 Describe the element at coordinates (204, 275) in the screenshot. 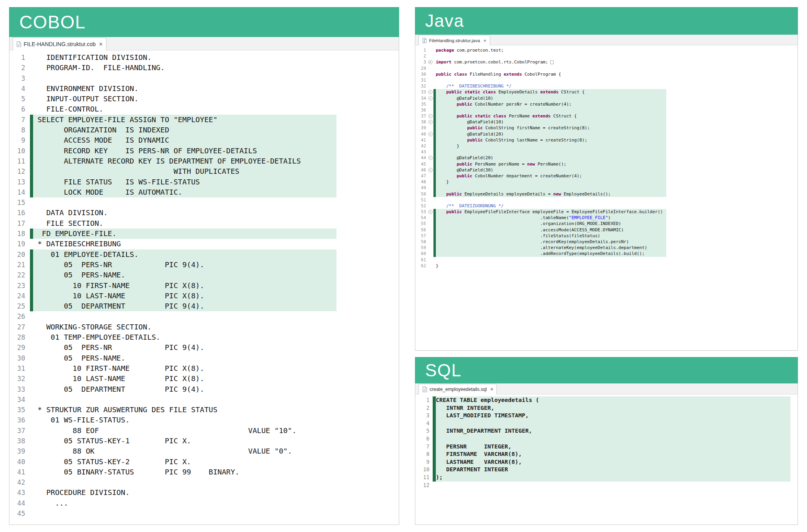

I see `code-line: 22 05 PERS-NAME.` at that location.